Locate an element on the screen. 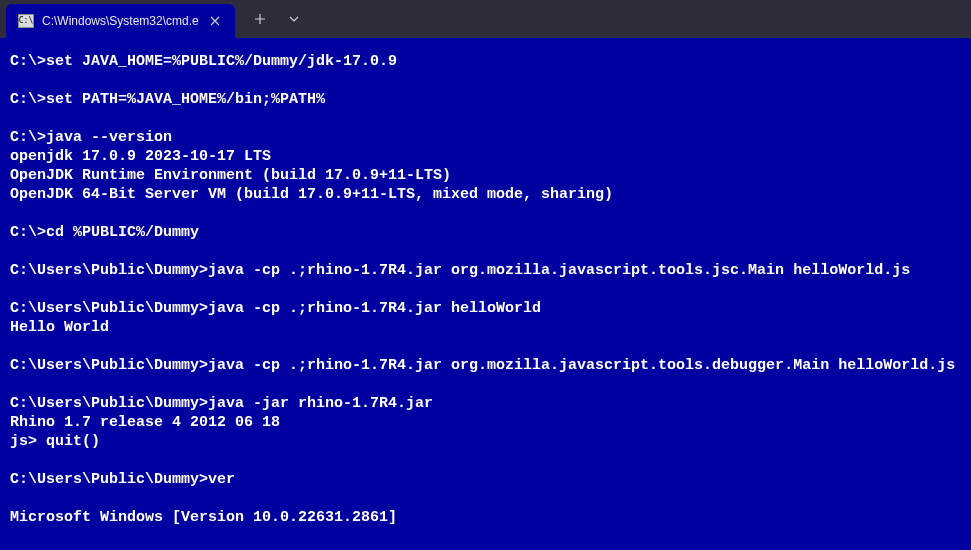 This screenshot has height=550, width=971. chevron-down-icon is located at coordinates (294, 19).